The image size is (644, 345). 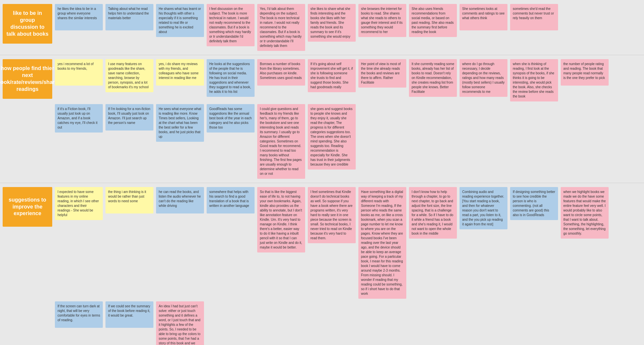 What do you see at coordinates (180, 323) in the screenshot?
I see `sticky-2-13: An idea I had but just can't solve: eith…` at bounding box center [180, 323].